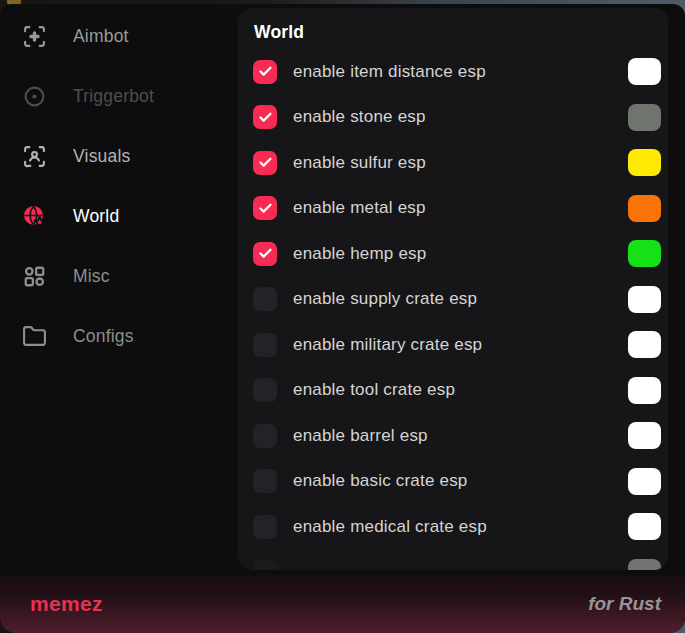 This screenshot has width=685, height=633. What do you see at coordinates (374, 390) in the screenshot?
I see `esp-option-label: enable tool crate esp` at bounding box center [374, 390].